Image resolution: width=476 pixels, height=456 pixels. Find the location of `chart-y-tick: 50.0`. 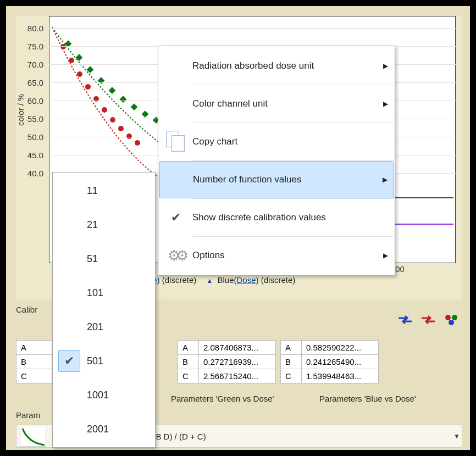

chart-y-tick: 50.0 is located at coordinates (31, 137).